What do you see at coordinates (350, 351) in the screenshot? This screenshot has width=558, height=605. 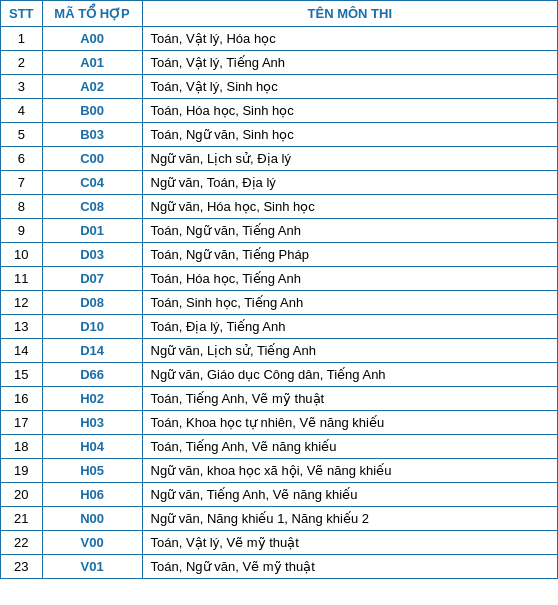 I see `cell-ten: Ngữ văn, Lịch sử, Tiếng Anh` at bounding box center [350, 351].